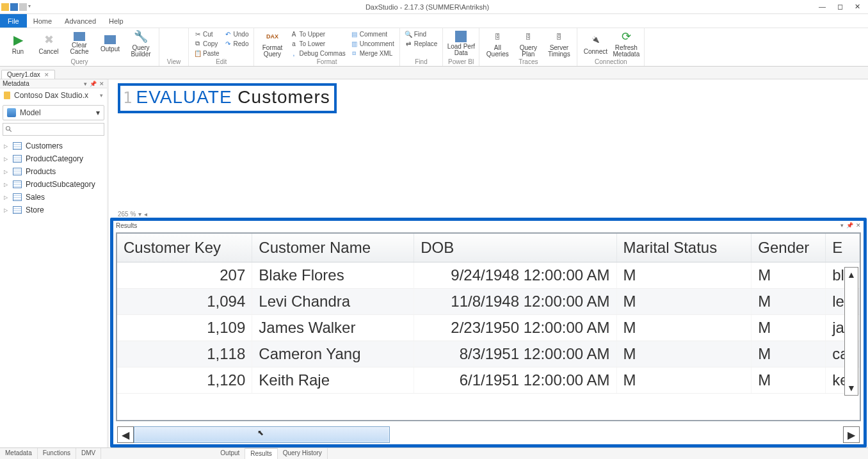 Image resolution: width=868 pixels, height=459 pixels. I want to click on bottom-tab-output: Output, so click(230, 453).